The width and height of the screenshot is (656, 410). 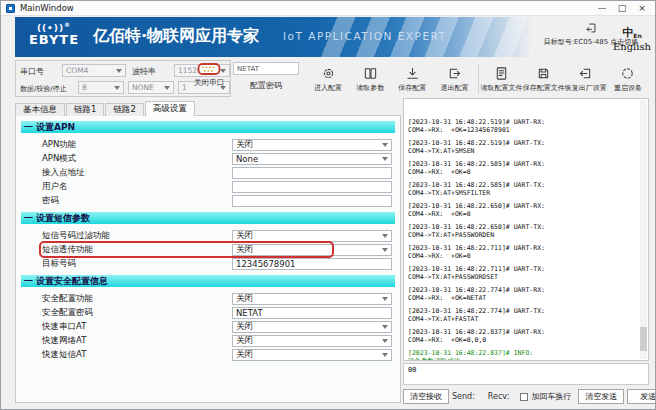 What do you see at coordinates (526, 374) in the screenshot?
I see `send-input: 00` at bounding box center [526, 374].